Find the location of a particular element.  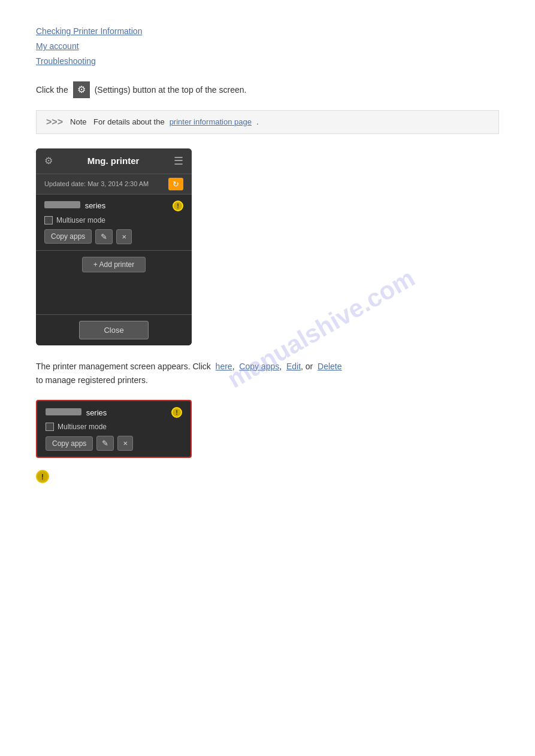

dialog-updated-text: Updated date: Mar 3, 2014 2:30 AM is located at coordinates (96, 184).